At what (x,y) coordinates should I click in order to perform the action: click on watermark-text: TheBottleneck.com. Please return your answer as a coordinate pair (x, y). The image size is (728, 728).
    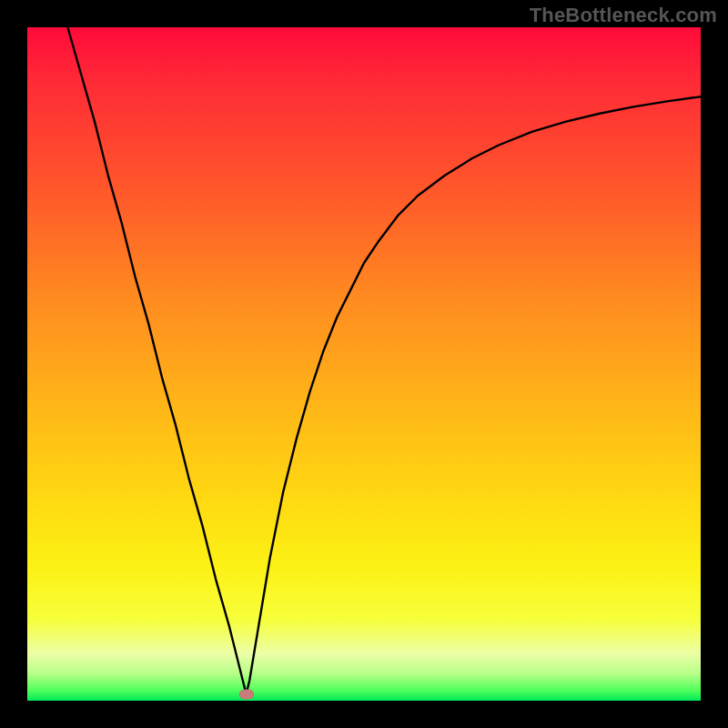
    Looking at the image, I should click on (623, 15).